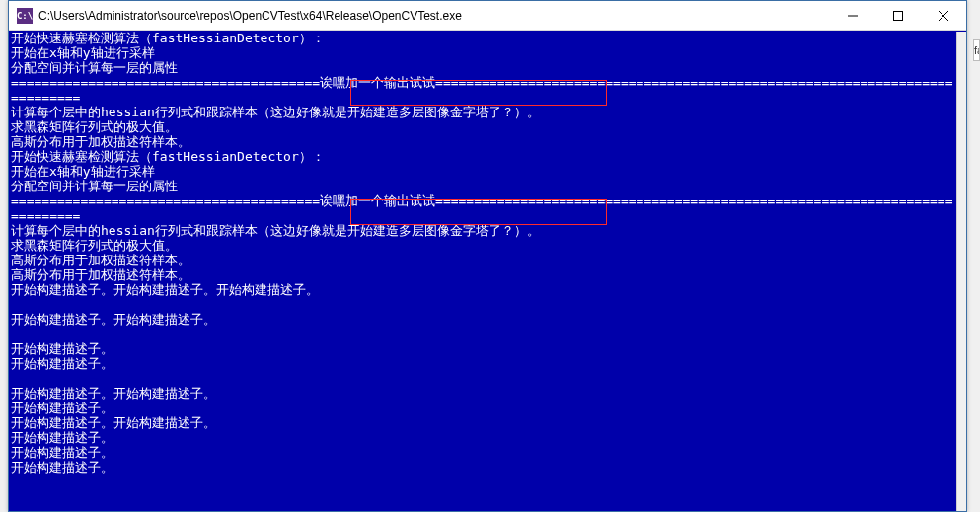 The width and height of the screenshot is (980, 512). Describe the element at coordinates (961, 271) in the screenshot. I see `vertical-scrollbar` at that location.